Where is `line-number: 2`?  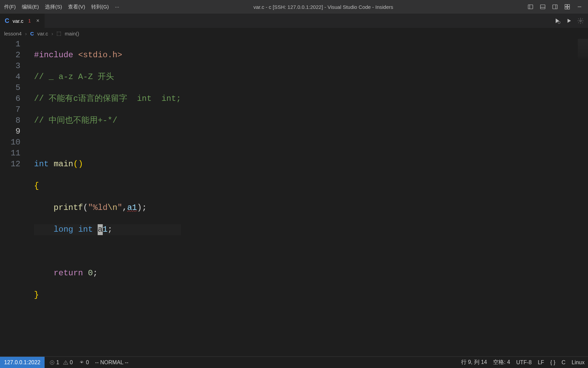
line-number: 2 is located at coordinates (10, 55).